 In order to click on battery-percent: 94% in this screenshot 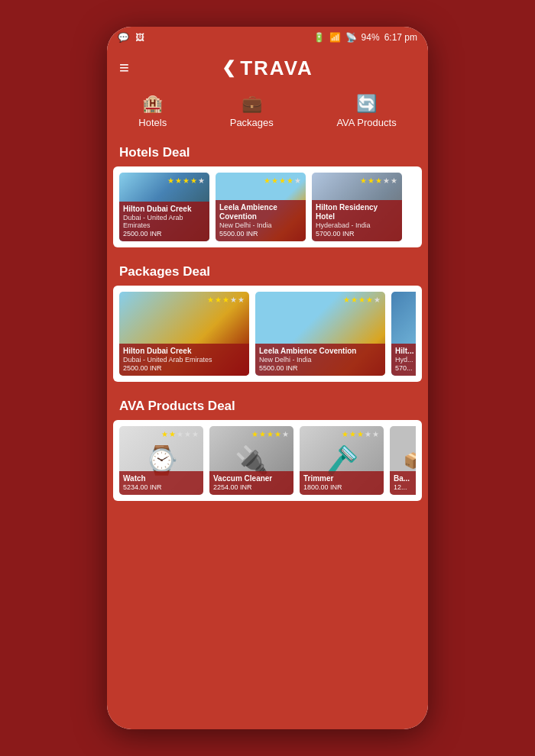, I will do `click(371, 37)`.